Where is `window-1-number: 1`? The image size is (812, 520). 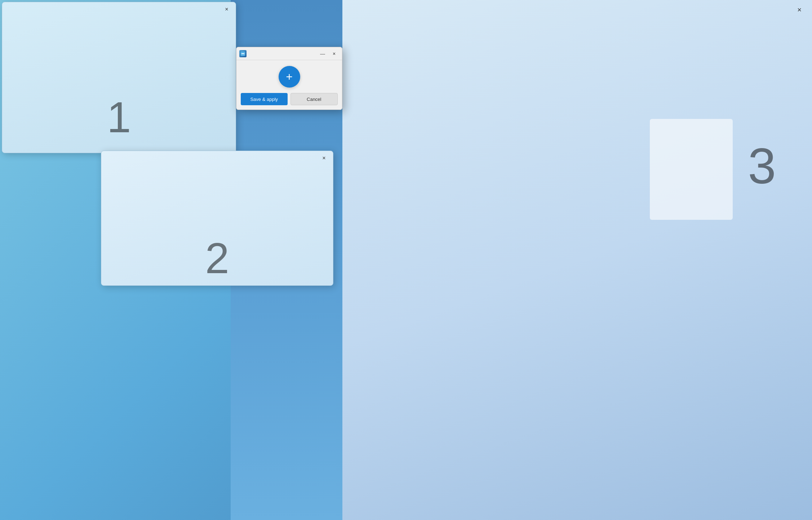 window-1-number: 1 is located at coordinates (119, 117).